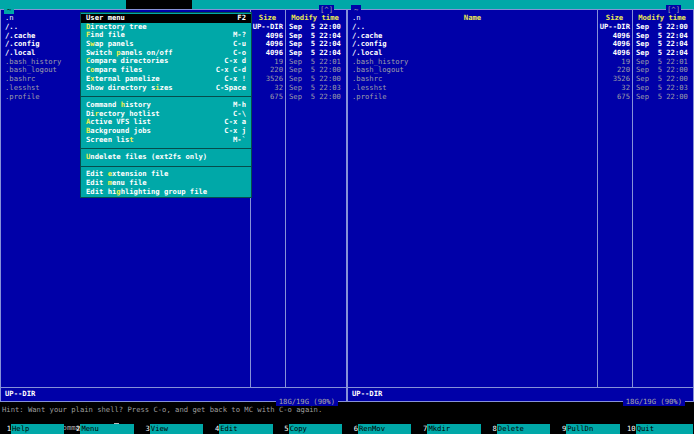  Describe the element at coordinates (104, 429) in the screenshot. I see `fkey-button: 2 Menu` at that location.